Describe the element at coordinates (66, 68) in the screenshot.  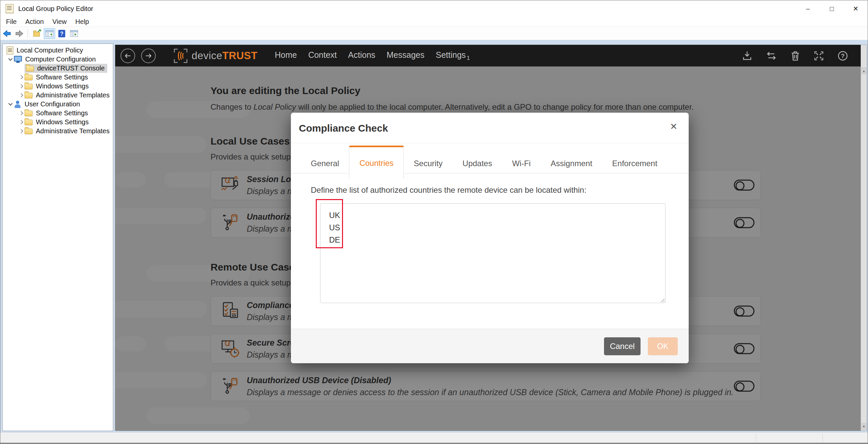
I see `selected-tree-row: deviceTRUST Console` at that location.